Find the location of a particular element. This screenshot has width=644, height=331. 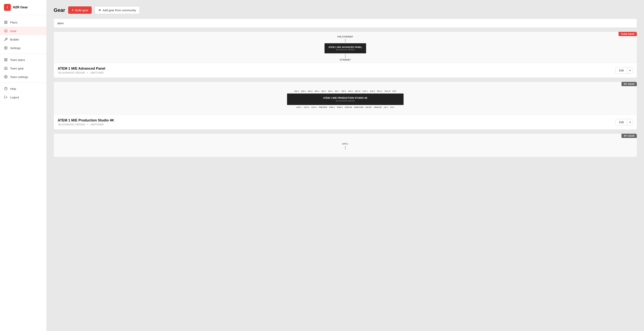

gear-name: ATEM 1 M/E Production Studio 4K is located at coordinates (86, 120).